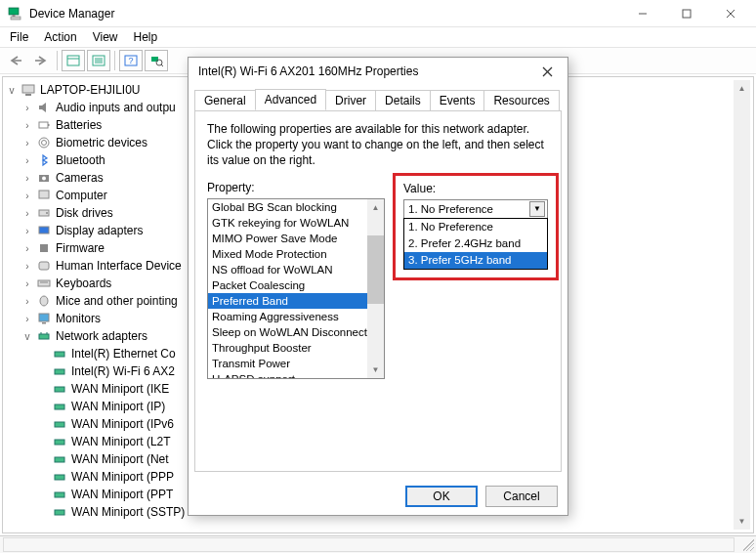  I want to click on dialog-close-button, so click(547, 71).